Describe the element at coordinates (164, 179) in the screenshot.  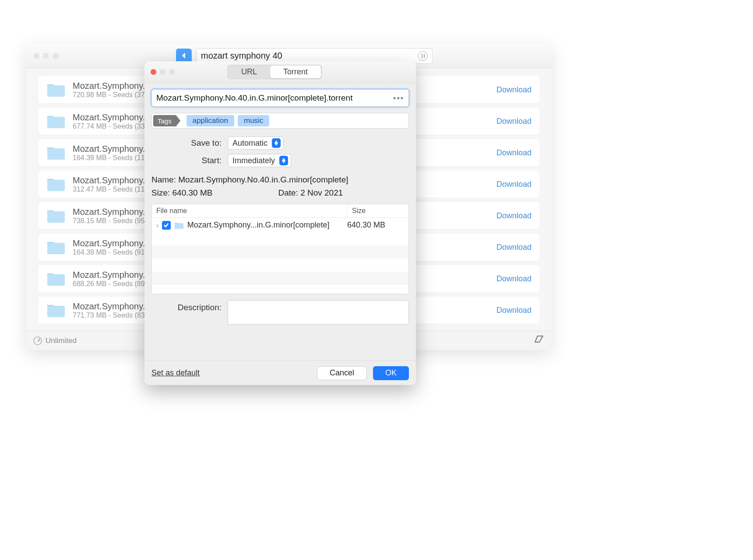
I see `name-label: Name:` at that location.